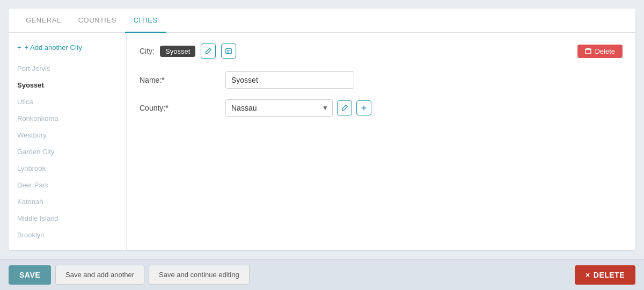 This screenshot has width=644, height=290. What do you see at coordinates (381, 80) in the screenshot?
I see `name-field: Name:*` at bounding box center [381, 80].